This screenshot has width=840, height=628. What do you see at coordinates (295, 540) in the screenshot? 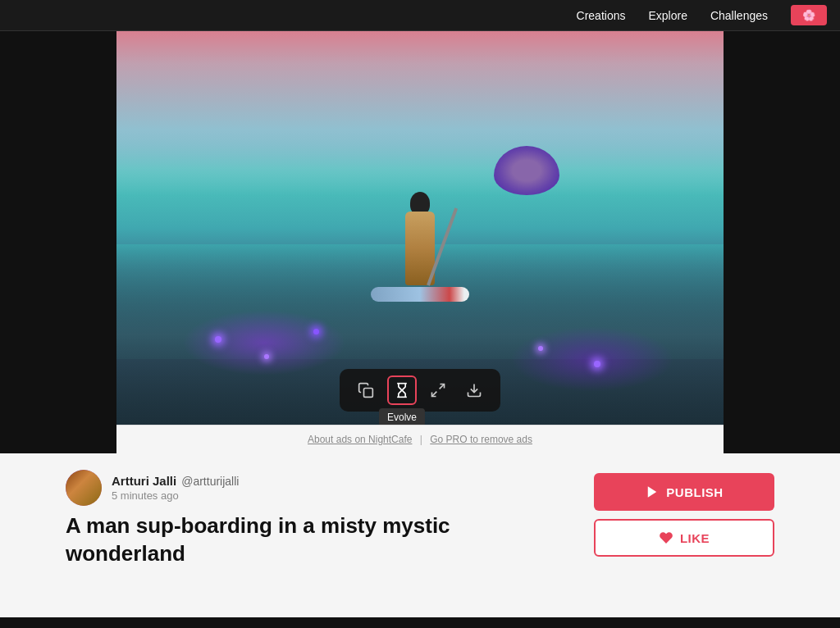
I see `artwork-title: A man sup-boarding in a misty mystic won…` at bounding box center [295, 540].